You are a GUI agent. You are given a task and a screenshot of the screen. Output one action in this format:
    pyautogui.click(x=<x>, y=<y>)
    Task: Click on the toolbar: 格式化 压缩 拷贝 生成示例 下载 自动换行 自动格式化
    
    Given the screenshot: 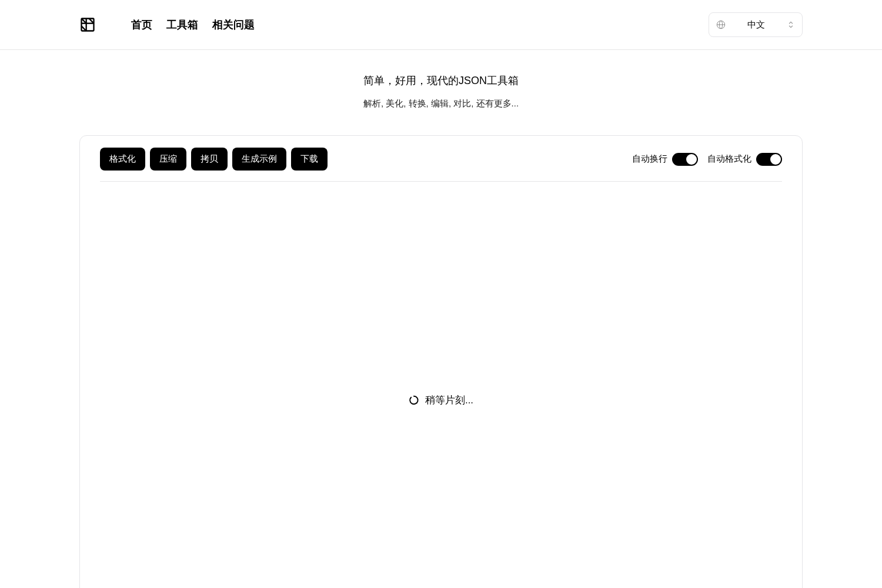 What is the action you would take?
    pyautogui.click(x=441, y=165)
    